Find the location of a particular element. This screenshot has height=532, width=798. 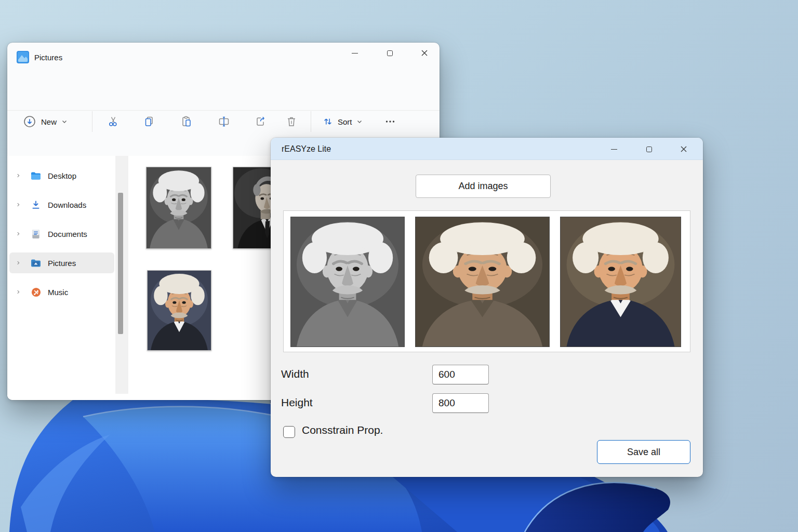

downloads-icon is located at coordinates (36, 205).